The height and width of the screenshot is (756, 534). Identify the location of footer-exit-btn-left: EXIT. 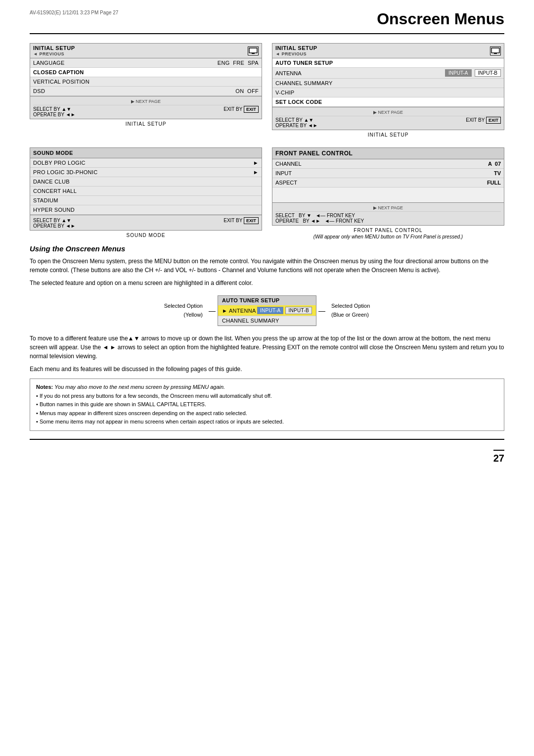
(251, 109).